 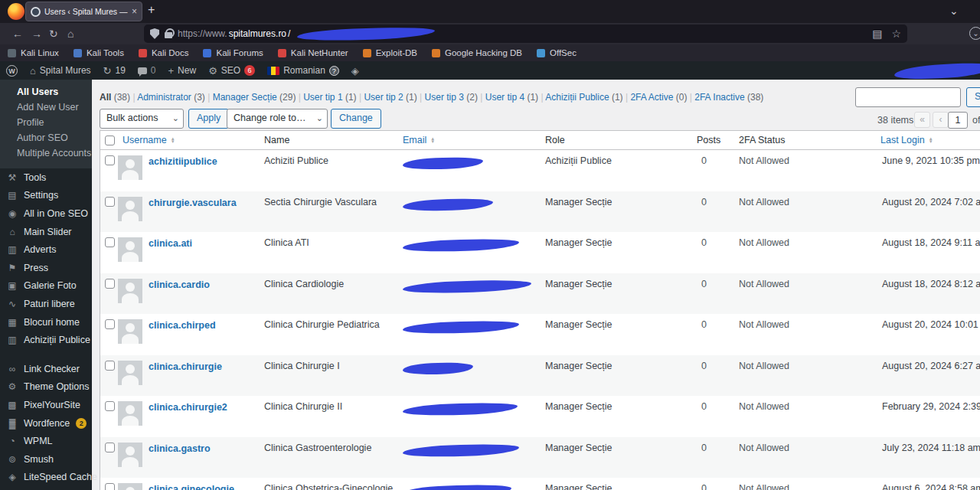 I want to click on sidebar-menu-item: ⊚ Smush, so click(x=46, y=459).